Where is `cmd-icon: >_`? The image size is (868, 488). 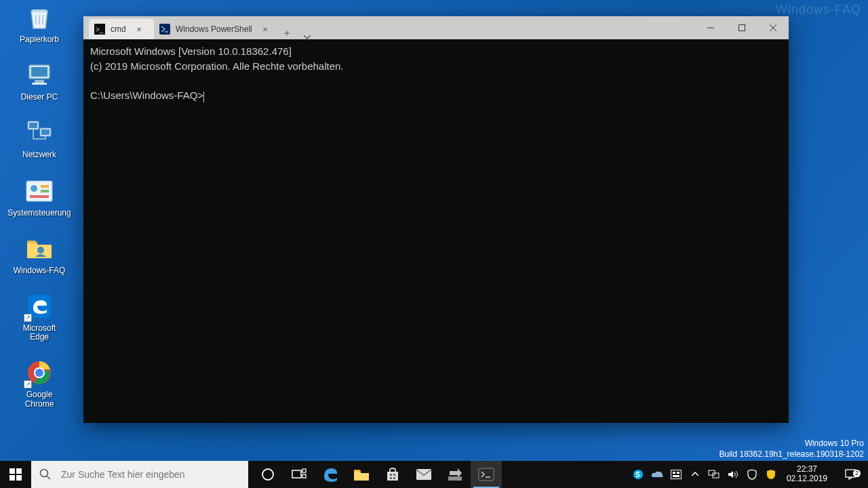 cmd-icon: >_ is located at coordinates (100, 29).